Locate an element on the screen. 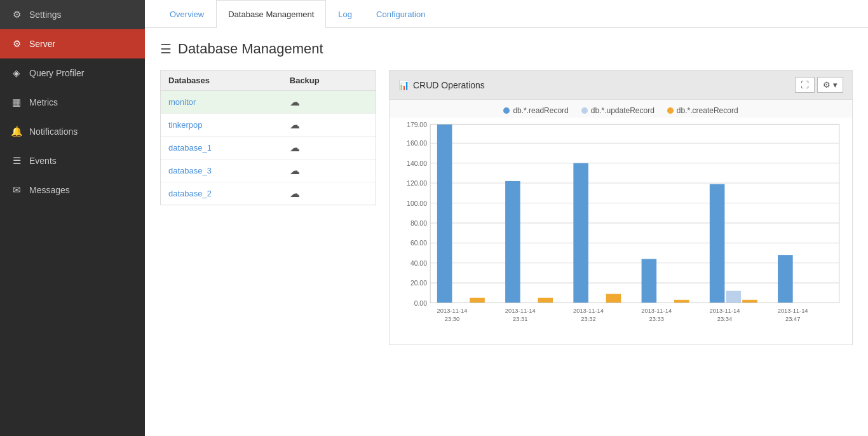 Image resolution: width=868 pixels, height=436 pixels. svg-text: 100.00 is located at coordinates (417, 203).